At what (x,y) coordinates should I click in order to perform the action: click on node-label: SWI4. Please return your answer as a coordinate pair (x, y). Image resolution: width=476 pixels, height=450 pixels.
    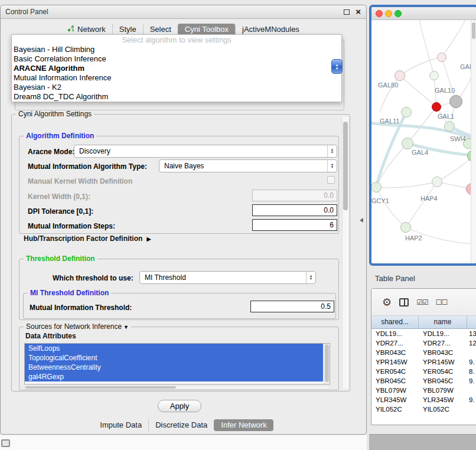
    Looking at the image, I should click on (458, 139).